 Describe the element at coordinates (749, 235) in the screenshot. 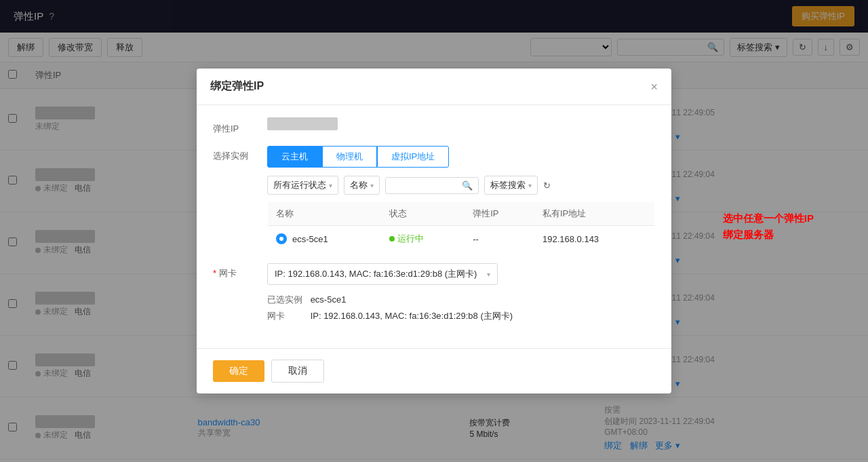

I see `annotation-line2: 绑定服务器` at that location.